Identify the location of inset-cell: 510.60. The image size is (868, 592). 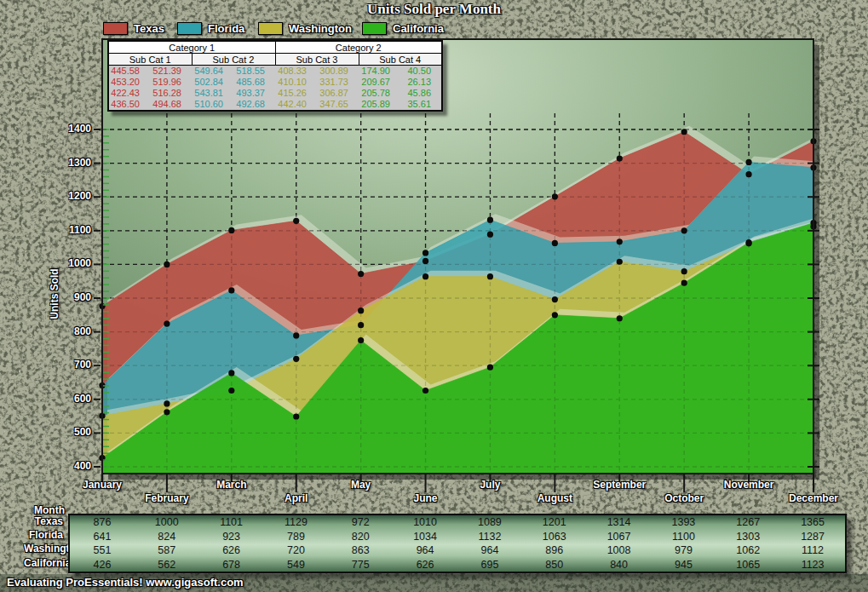
(213, 105).